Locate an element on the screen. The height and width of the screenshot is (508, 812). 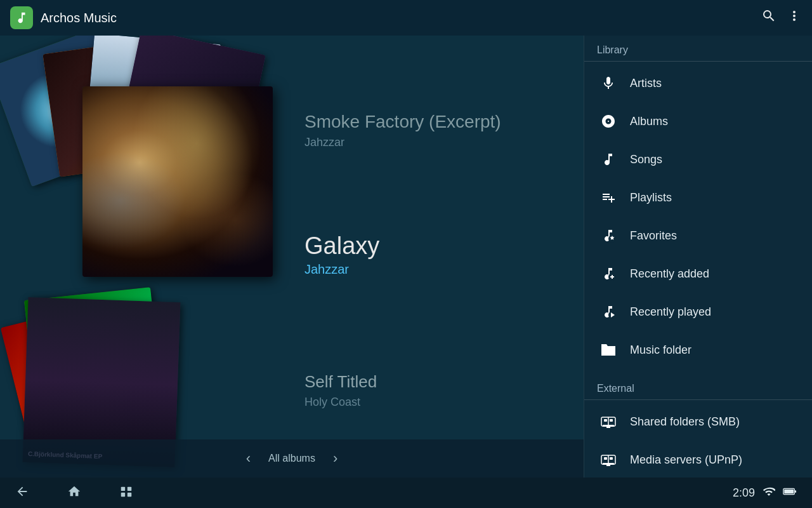
next-album-button: › is located at coordinates (335, 458).